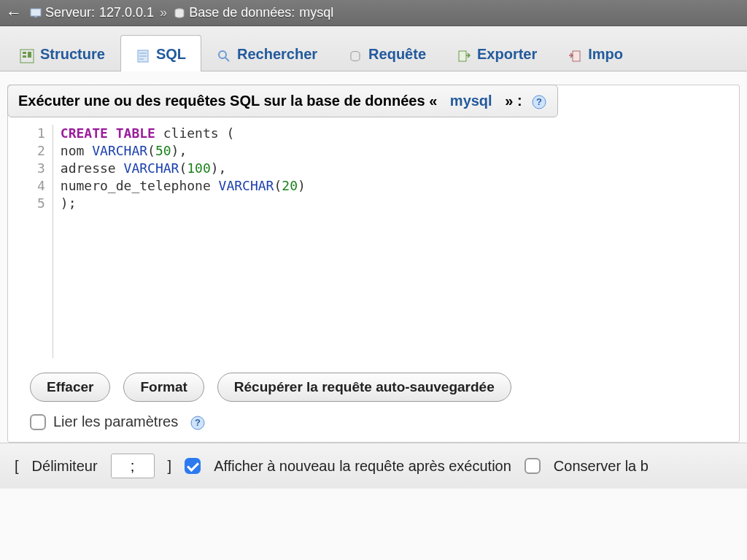 Image resolution: width=747 pixels, height=560 pixels. Describe the element at coordinates (363, 467) in the screenshot. I see `show-query-again-label: Afficher à nouveau la requête après exéc…` at that location.